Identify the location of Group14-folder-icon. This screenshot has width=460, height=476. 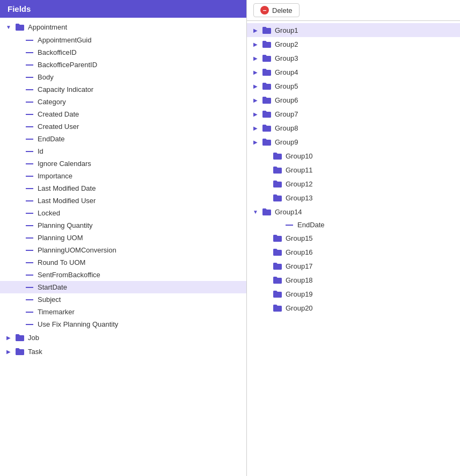
(267, 212).